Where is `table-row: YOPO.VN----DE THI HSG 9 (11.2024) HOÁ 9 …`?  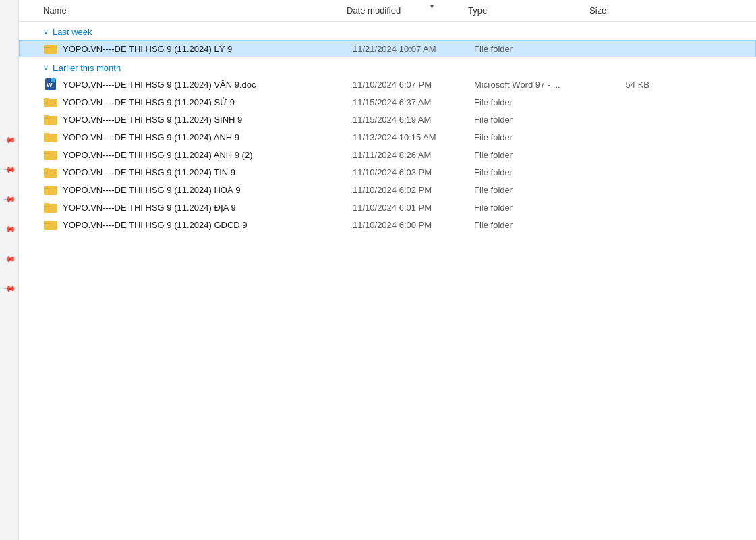
table-row: YOPO.VN----DE THI HSG 9 (11.2024) HOÁ 9 … is located at coordinates (387, 190).